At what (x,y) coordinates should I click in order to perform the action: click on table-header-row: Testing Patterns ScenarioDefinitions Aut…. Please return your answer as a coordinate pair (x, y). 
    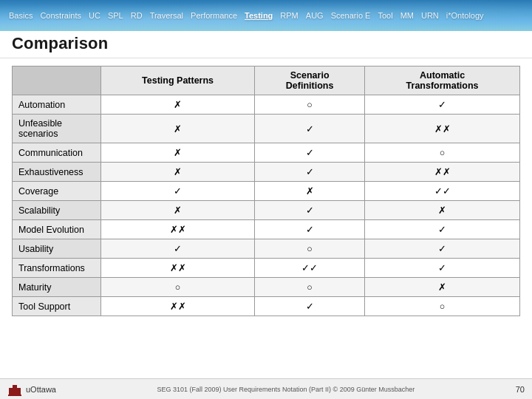
    Looking at the image, I should click on (266, 81).